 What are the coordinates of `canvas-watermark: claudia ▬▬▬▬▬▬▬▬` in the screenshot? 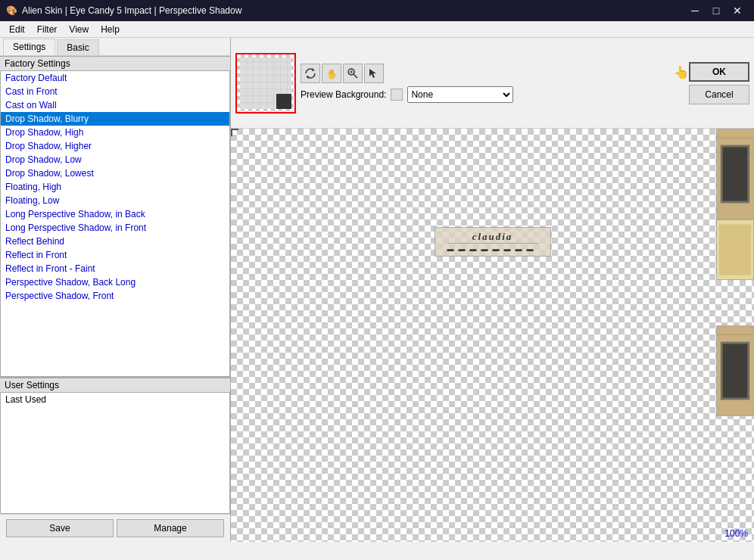 It's located at (493, 242).